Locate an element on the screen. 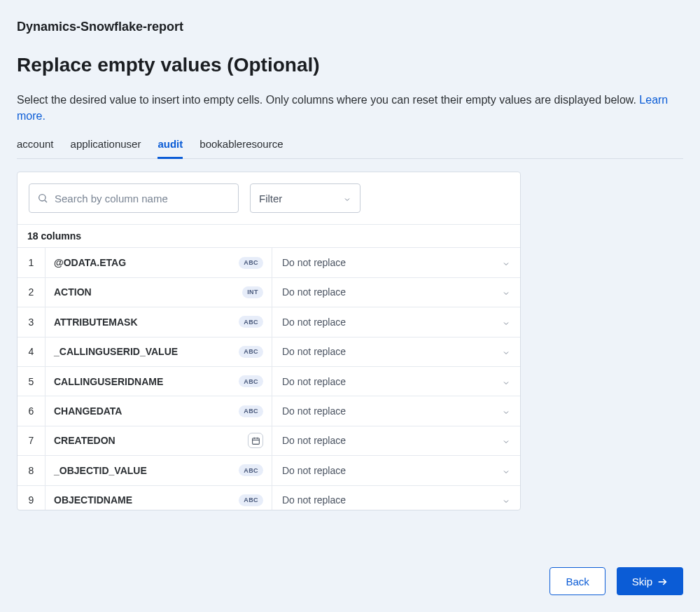  calendar-icon is located at coordinates (255, 440).